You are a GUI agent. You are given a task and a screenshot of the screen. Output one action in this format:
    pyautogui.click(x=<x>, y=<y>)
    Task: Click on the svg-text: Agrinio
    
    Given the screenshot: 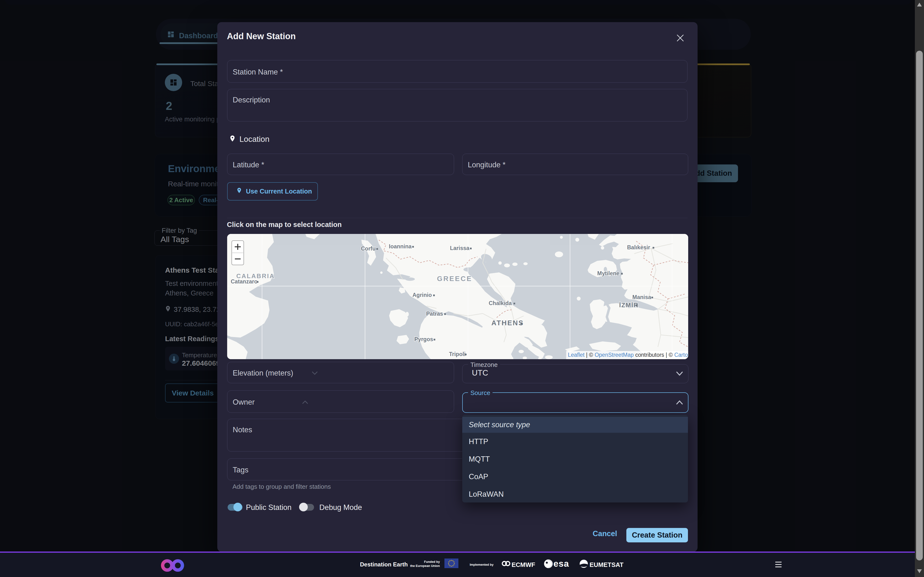 What is the action you would take?
    pyautogui.click(x=422, y=295)
    